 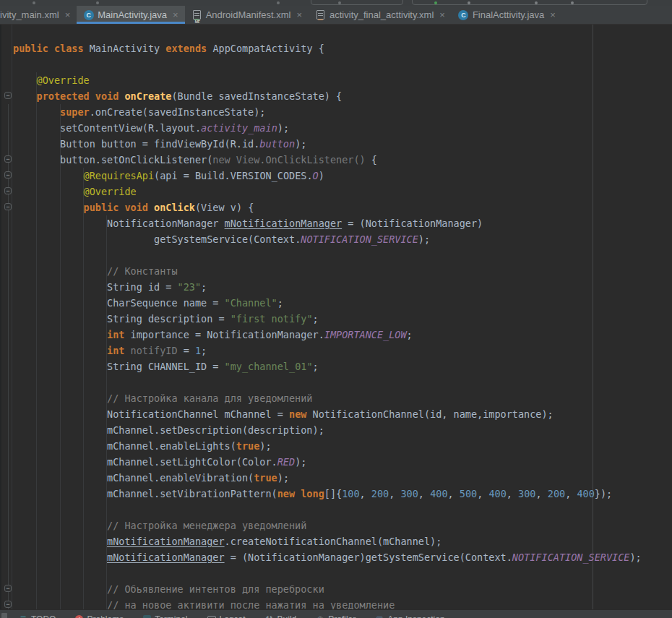 What do you see at coordinates (321, 14) in the screenshot?
I see `layout-file-icon` at bounding box center [321, 14].